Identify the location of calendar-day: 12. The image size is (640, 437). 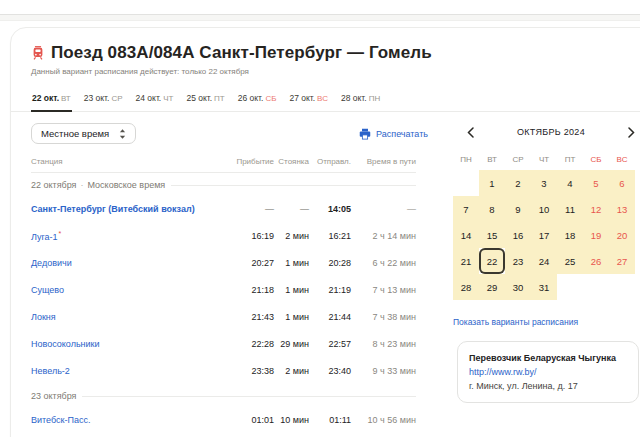
(596, 209).